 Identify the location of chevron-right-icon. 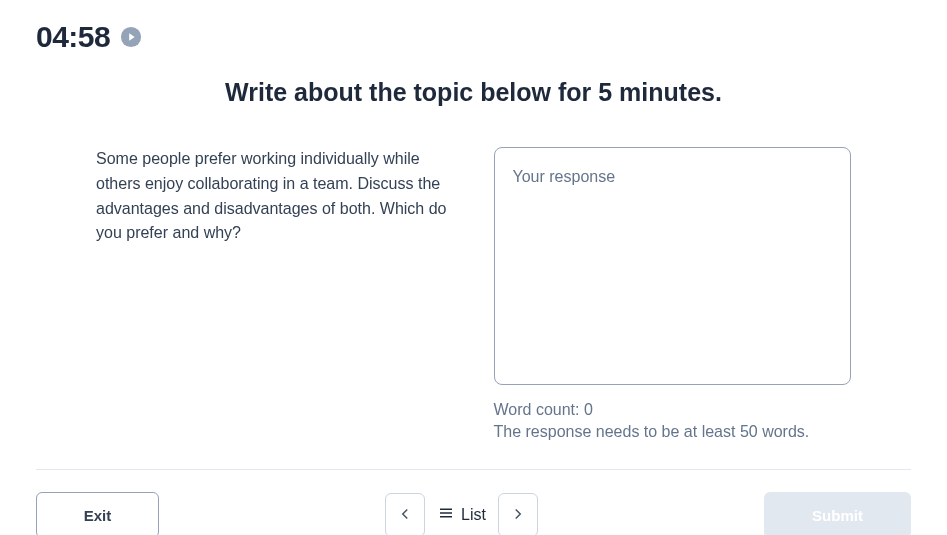
(518, 516).